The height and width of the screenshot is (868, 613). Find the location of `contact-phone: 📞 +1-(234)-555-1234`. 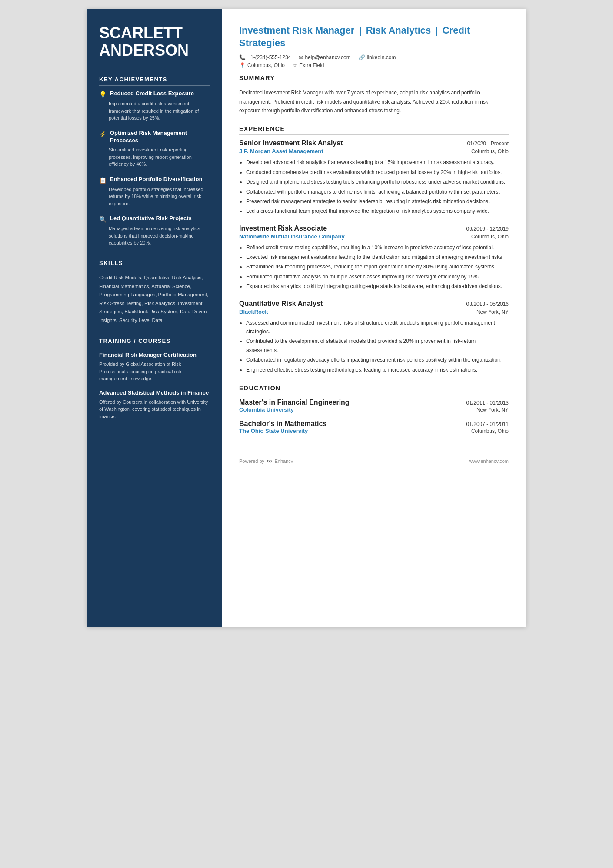

contact-phone: 📞 +1-(234)-555-1234 is located at coordinates (265, 57).